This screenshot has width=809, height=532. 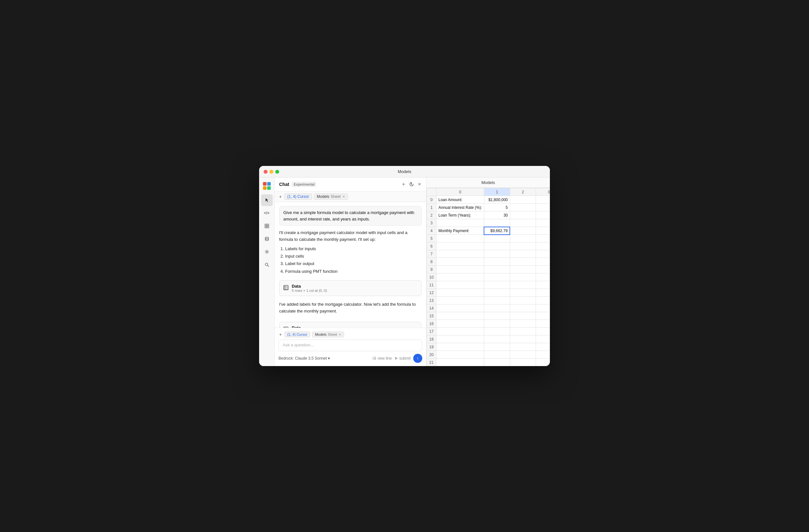 What do you see at coordinates (419, 184) in the screenshot?
I see `close-chat-button: ×` at bounding box center [419, 184].